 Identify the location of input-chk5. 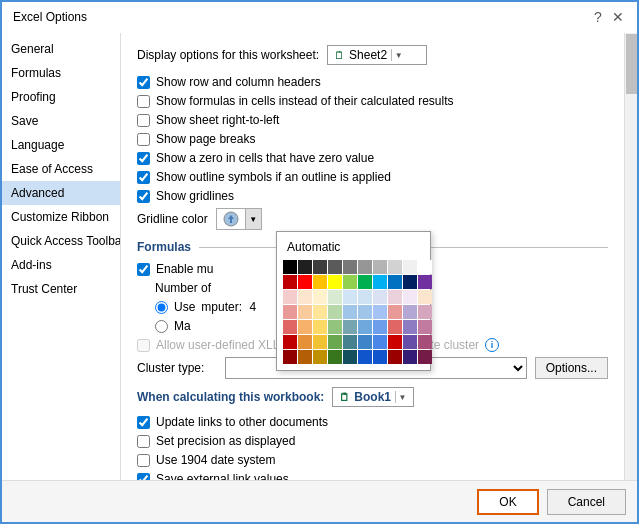
(144, 158).